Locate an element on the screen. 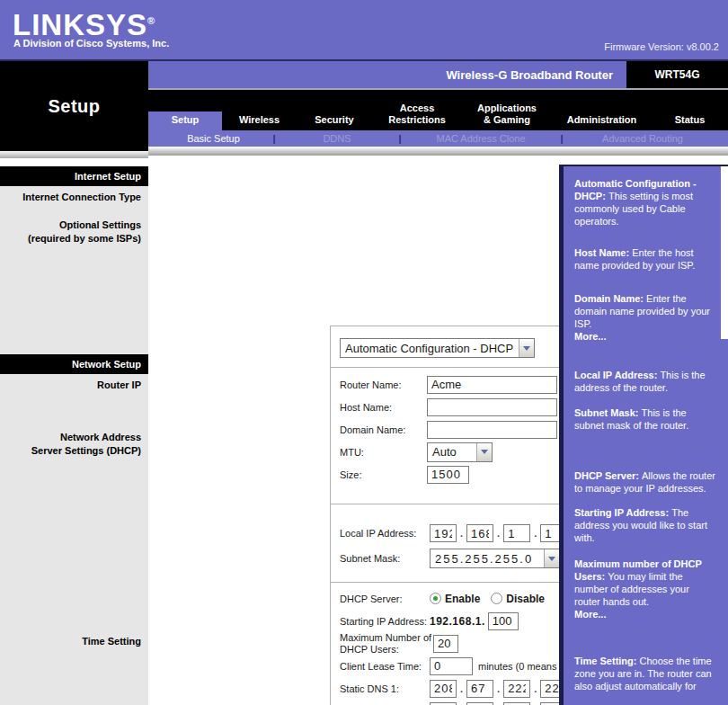 Image resolution: width=728 pixels, height=705 pixels. help-panel-edge is located at coordinates (724, 253).